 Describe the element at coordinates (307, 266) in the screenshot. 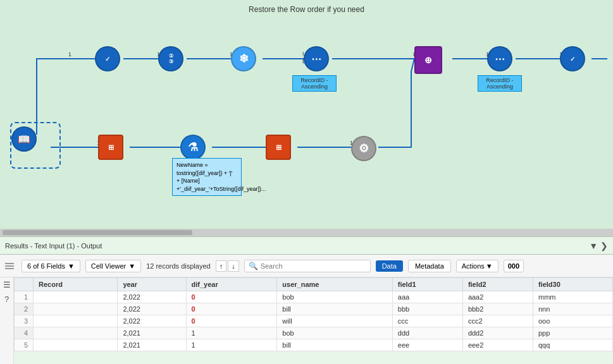

I see `search-box: 🔍` at that location.